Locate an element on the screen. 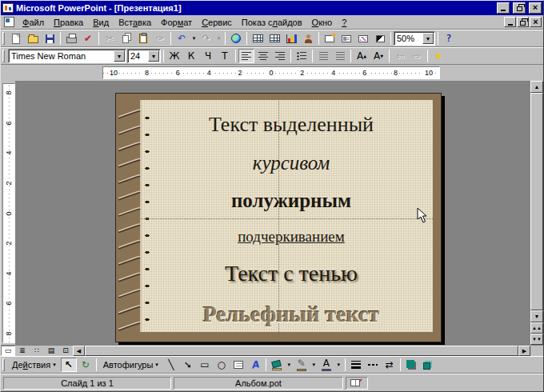 The width and height of the screenshot is (544, 392). insert-word-table-button is located at coordinates (258, 38).